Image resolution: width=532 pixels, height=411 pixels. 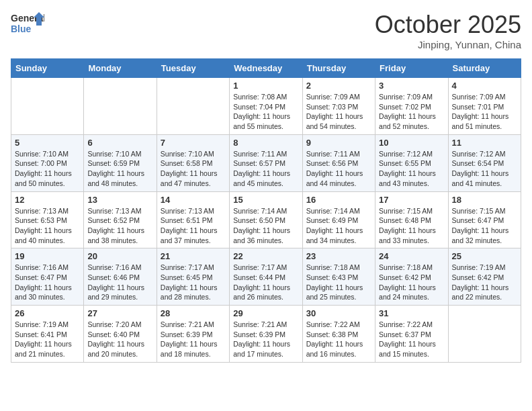 What do you see at coordinates (266, 334) in the screenshot?
I see `calendar-week-row: 26Sunrise: 7:19 AM Sunset: 6:41 PM Dayli…` at bounding box center [266, 334].